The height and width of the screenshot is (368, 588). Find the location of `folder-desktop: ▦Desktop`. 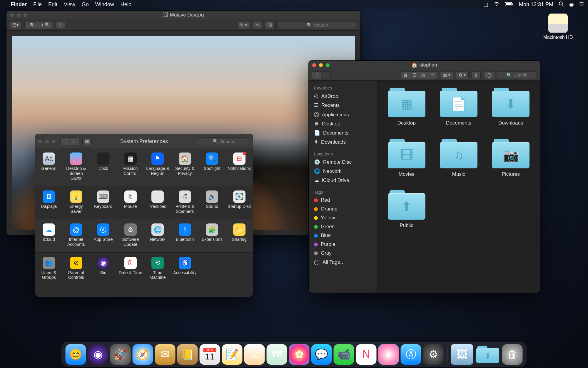

folder-desktop: ▦Desktop is located at coordinates (406, 107).